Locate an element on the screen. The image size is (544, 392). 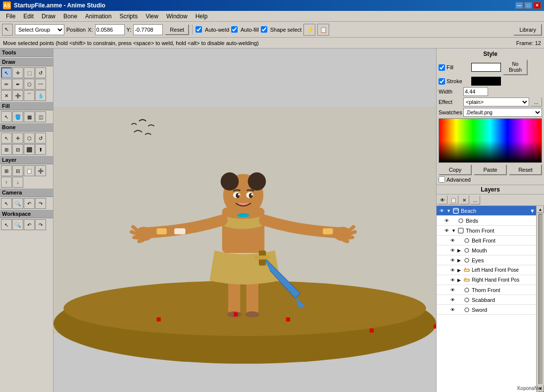
stroke-color-swatch is located at coordinates (486, 81).